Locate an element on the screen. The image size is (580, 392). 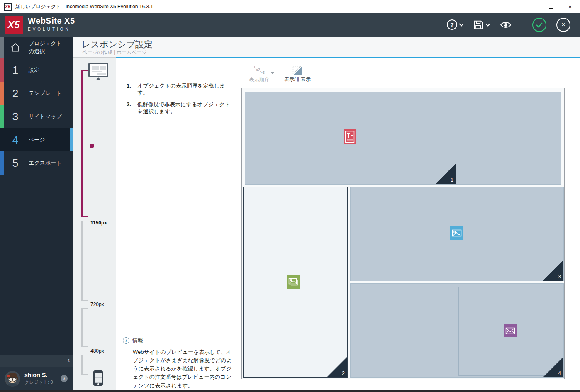
info-label: 情報 is located at coordinates (138, 341).